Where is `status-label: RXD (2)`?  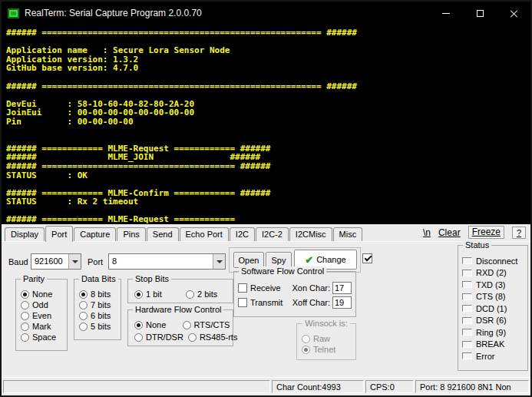
status-label: RXD (2) is located at coordinates (491, 273).